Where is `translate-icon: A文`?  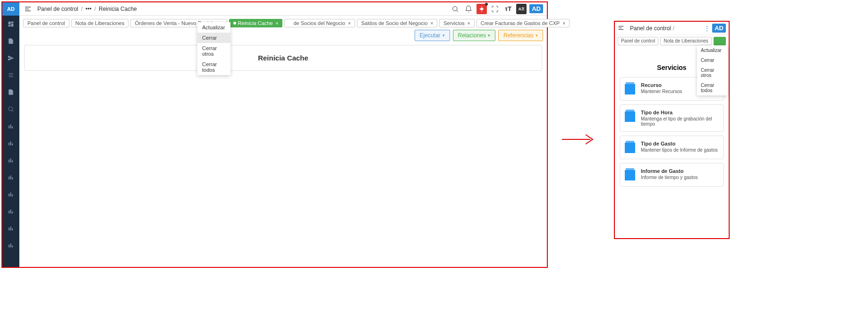 translate-icon: A文 is located at coordinates (521, 9).